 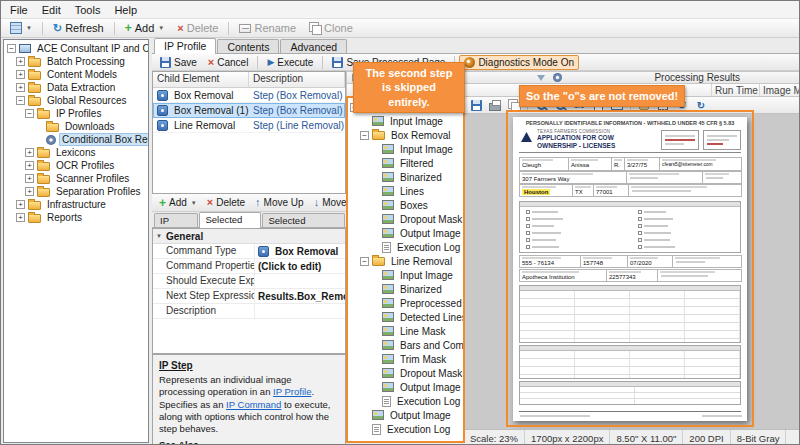 What do you see at coordinates (249, 96) in the screenshot?
I see `child-element-row: Box RemovalStep (Box Removal)` at bounding box center [249, 96].